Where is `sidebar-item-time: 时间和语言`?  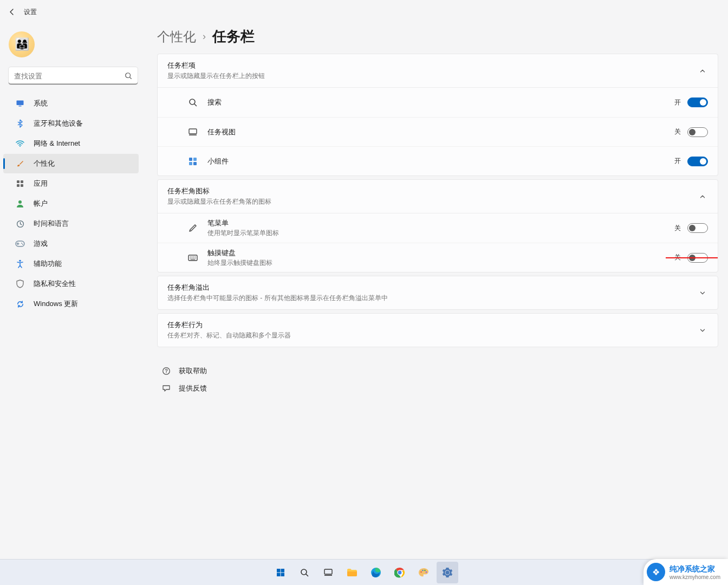
sidebar-item-time: 时间和语言 is located at coordinates (71, 224).